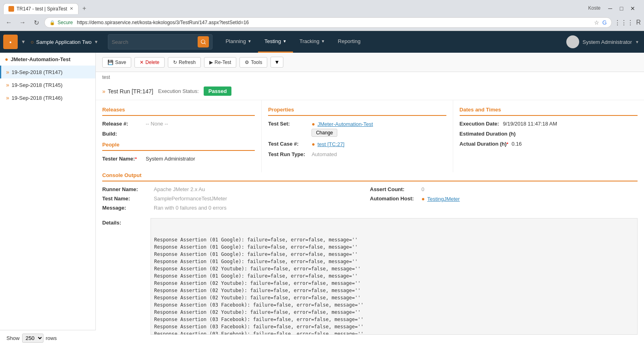 This screenshot has height=346, width=644. What do you see at coordinates (312, 42) in the screenshot?
I see `nav-tracking: Tracking ▼` at bounding box center [312, 42].